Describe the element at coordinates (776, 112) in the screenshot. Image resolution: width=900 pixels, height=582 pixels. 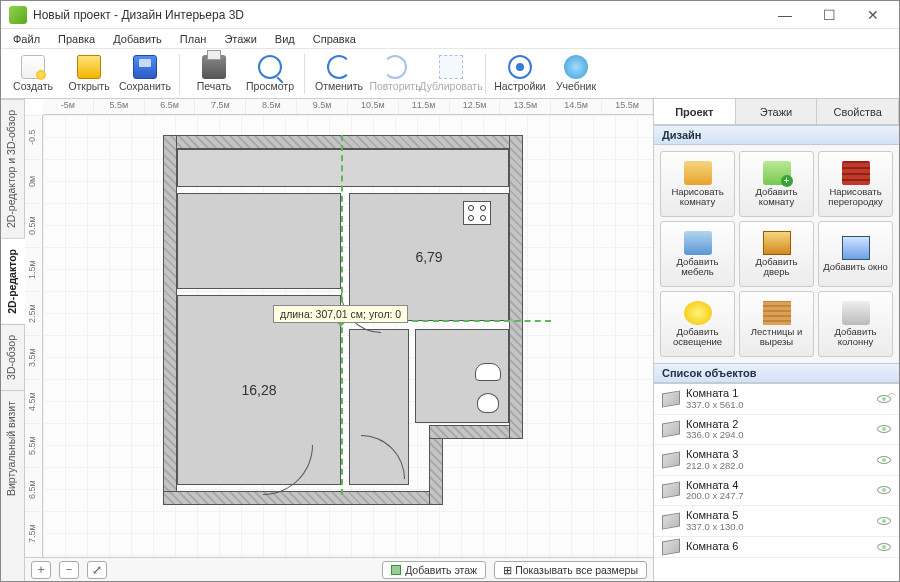
I see `sidebar-tabs: Проект Этажи Свойства` at that location.